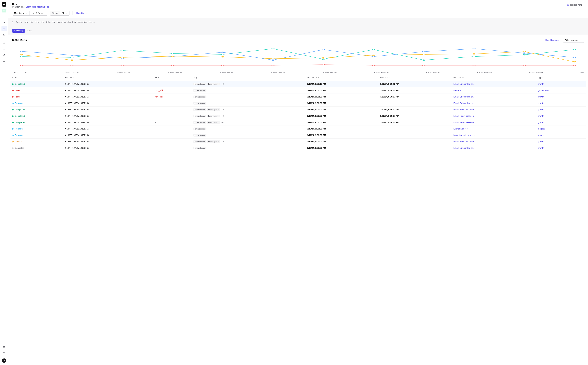  I want to click on sidebar: PR CN, so click(4, 182).